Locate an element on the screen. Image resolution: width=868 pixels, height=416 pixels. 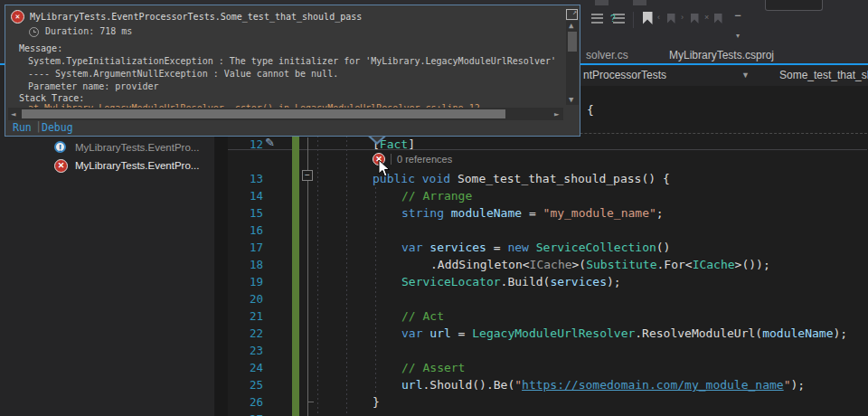
line-number: 24 is located at coordinates (247, 367).